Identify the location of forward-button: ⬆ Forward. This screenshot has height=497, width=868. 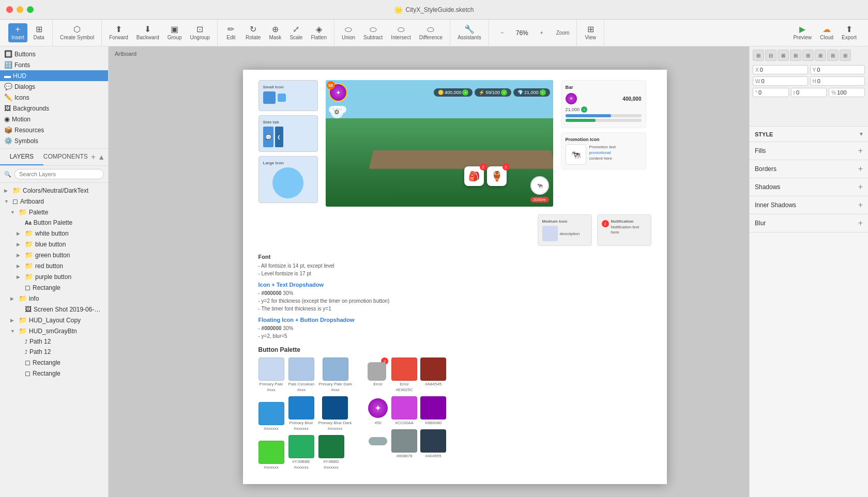
(119, 33).